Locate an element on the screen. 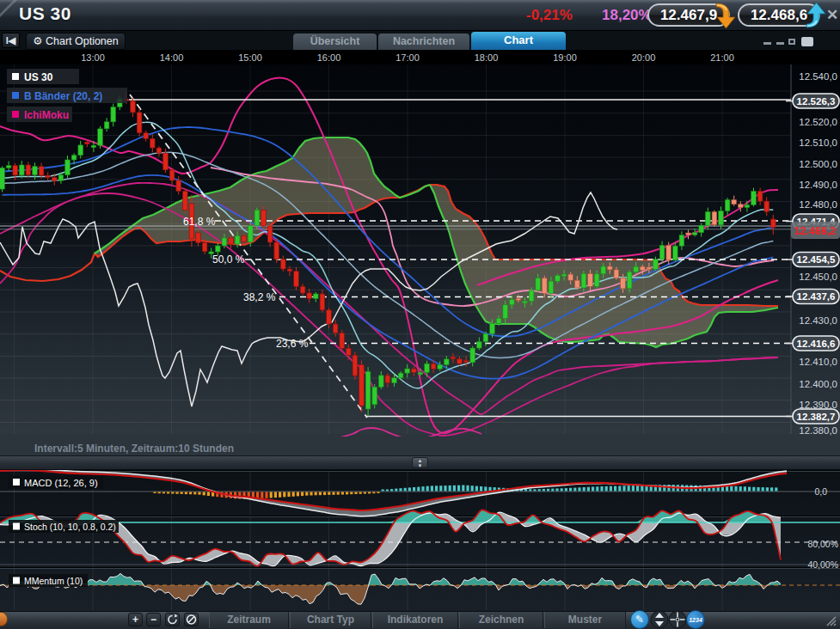 This screenshot has height=629, width=840. svg-text: US 30 is located at coordinates (39, 77).